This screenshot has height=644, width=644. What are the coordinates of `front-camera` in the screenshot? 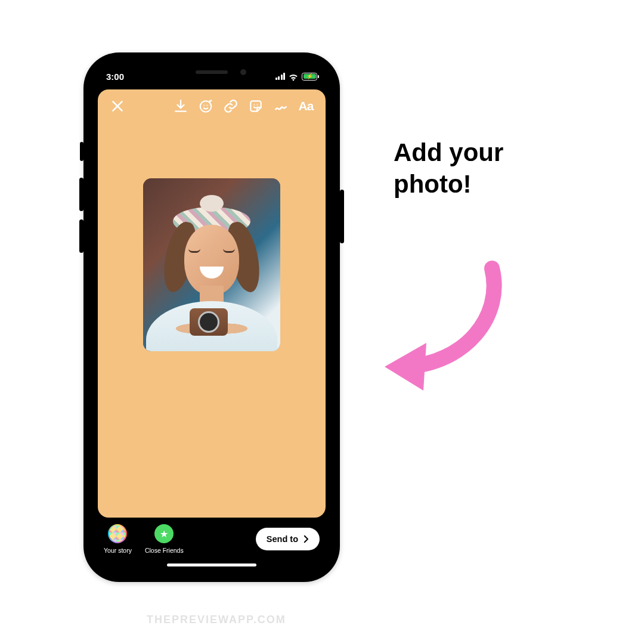 It's located at (243, 72).